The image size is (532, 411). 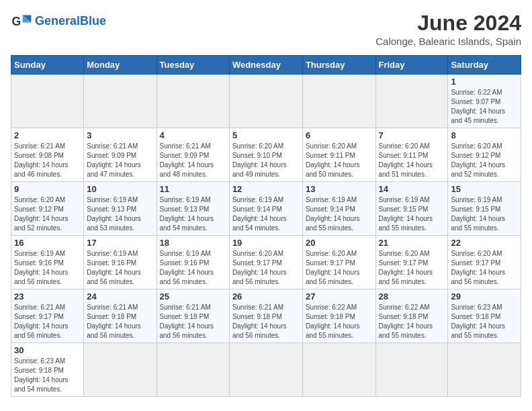 I want to click on day-info: Sunrise: 6:20 AMSunset: 9:11 PMDaylight:…, so click(x=412, y=161).